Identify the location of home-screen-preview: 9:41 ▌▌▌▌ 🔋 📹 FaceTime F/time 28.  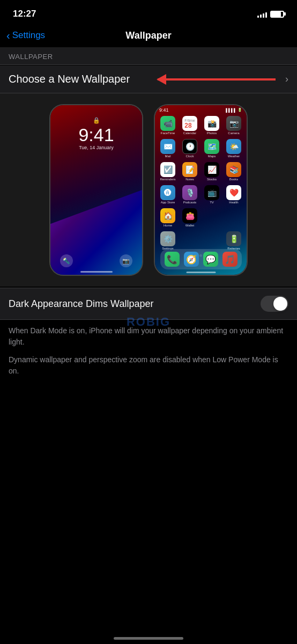
(201, 190).